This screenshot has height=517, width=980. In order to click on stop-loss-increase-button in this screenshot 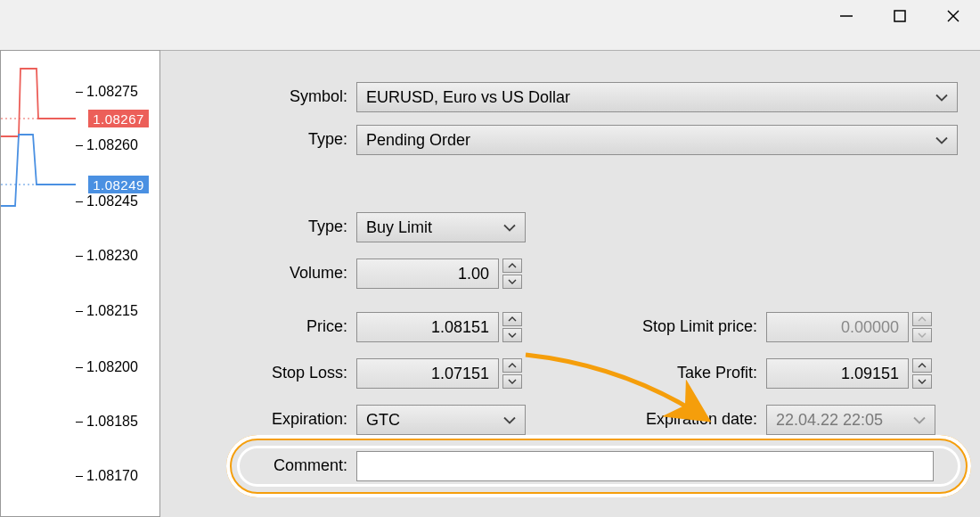, I will do `click(512, 365)`.